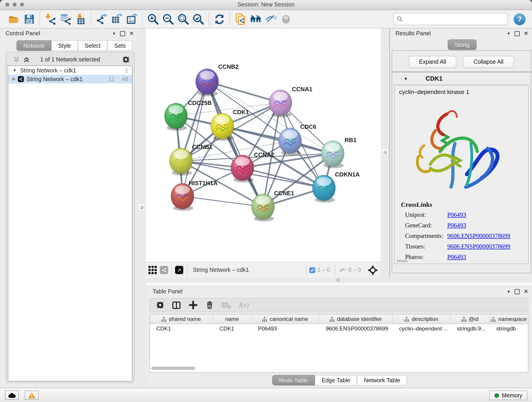 The image size is (532, 402). What do you see at coordinates (450, 19) in the screenshot?
I see `search-field` at bounding box center [450, 19].